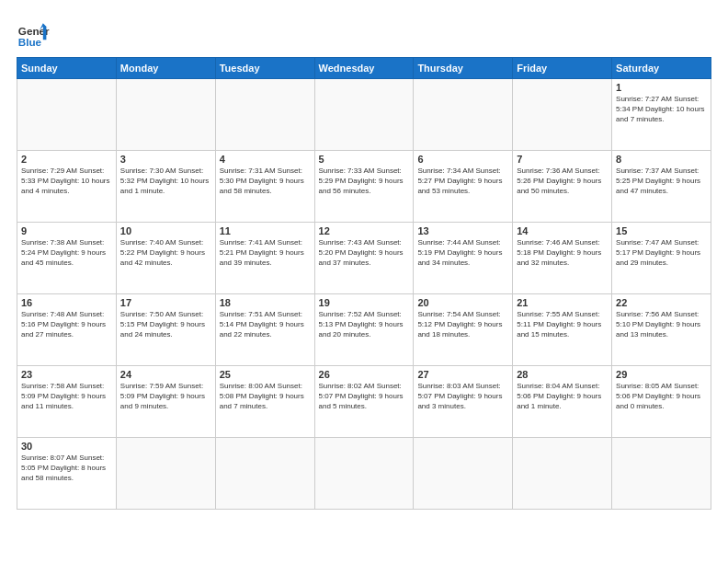 The width and height of the screenshot is (728, 563). I want to click on day-info: Sunrise: 7:51 AM Sunset: 5:14 PM Dayligh…, so click(265, 325).